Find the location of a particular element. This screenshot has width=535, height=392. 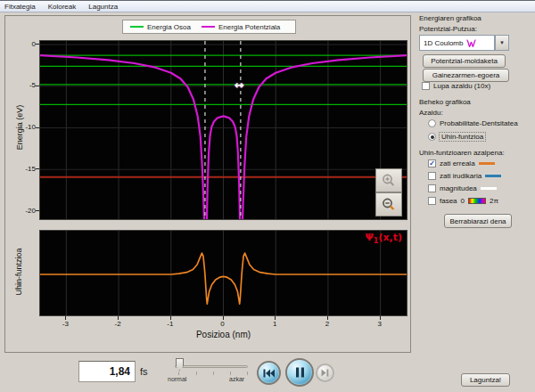

menu-bar: Fitxategia Koloreak Laguntza is located at coordinates (268, 6).